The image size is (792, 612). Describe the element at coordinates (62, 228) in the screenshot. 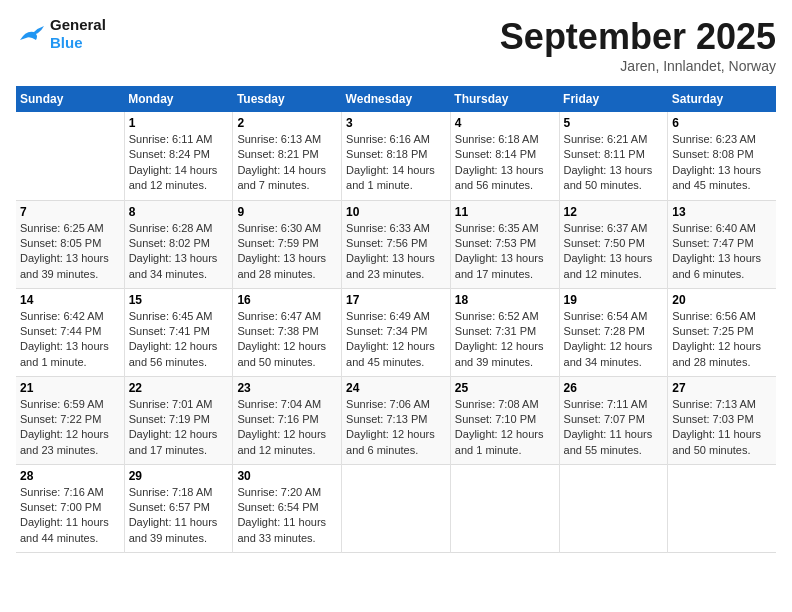

I see `day-detail-line: Sunrise: 6:25 AM` at that location.